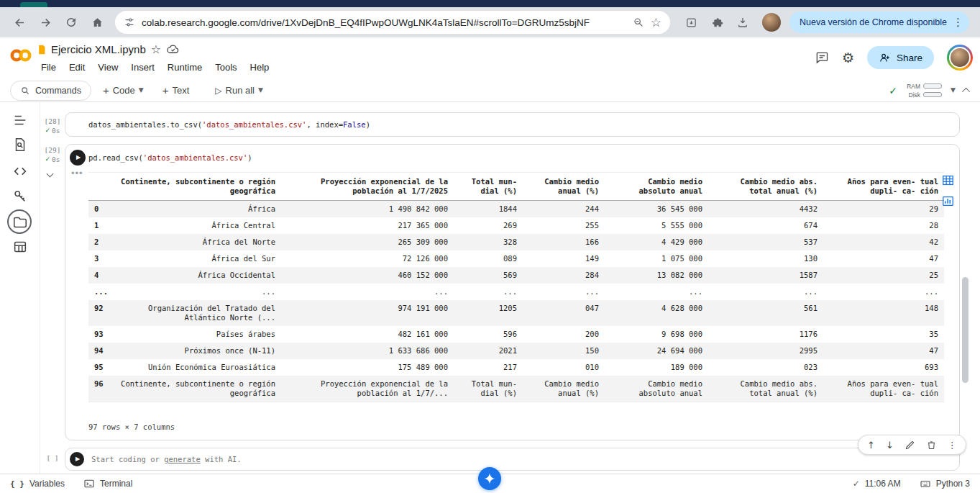 The height and width of the screenshot is (493, 980). I want to click on secrets-key-icon, so click(20, 196).